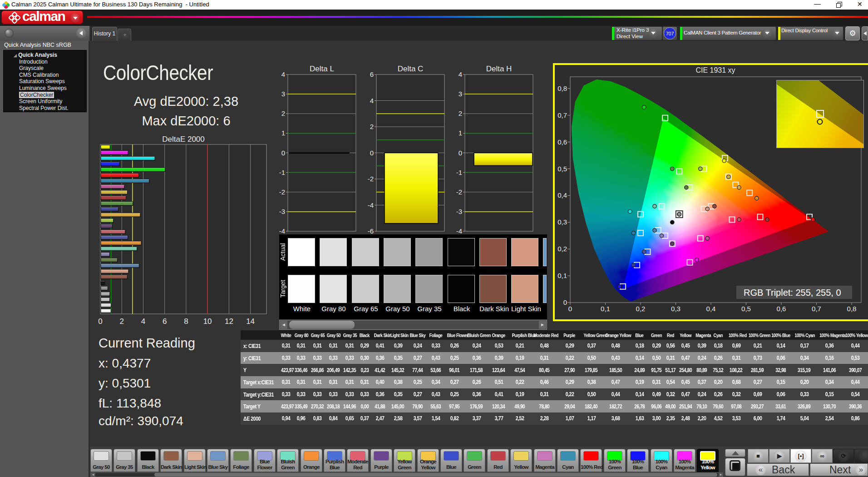 The height and width of the screenshot is (477, 868). What do you see at coordinates (183, 139) in the screenshot?
I see `svg-text: DeltaE 2000` at bounding box center [183, 139].